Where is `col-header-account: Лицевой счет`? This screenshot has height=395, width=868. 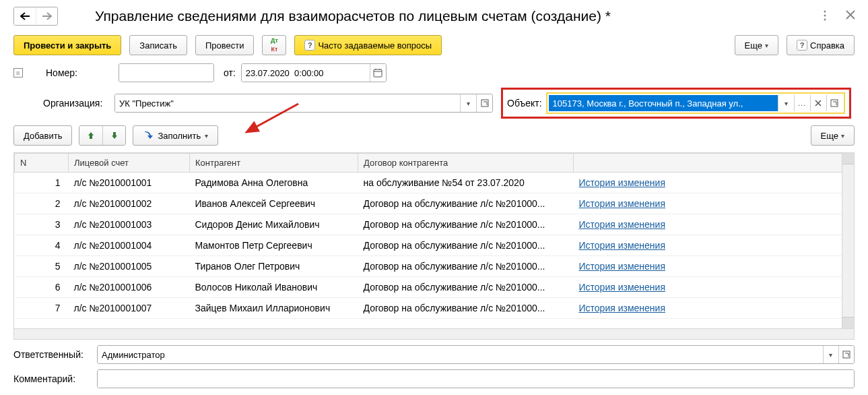
col-header-account: Лицевой счет is located at coordinates (129, 163).